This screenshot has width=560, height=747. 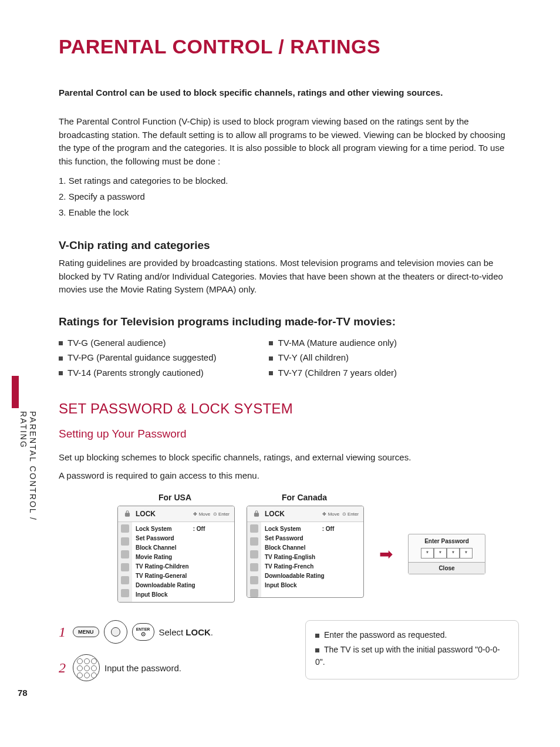 What do you see at coordinates (333, 373) in the screenshot?
I see `rating-item: TV-Y7 (Children 7 years older)` at bounding box center [333, 373].